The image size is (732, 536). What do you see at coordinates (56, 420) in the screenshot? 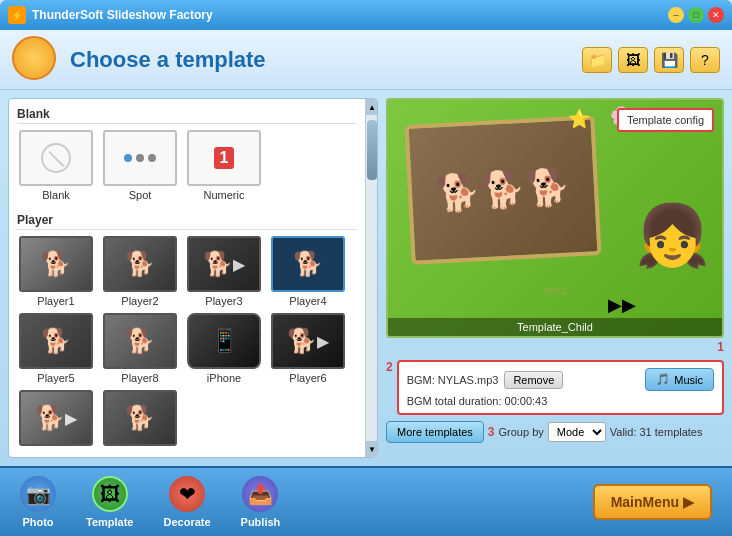
I see `template-item-player-a: 🐕 ▶` at bounding box center [56, 420].